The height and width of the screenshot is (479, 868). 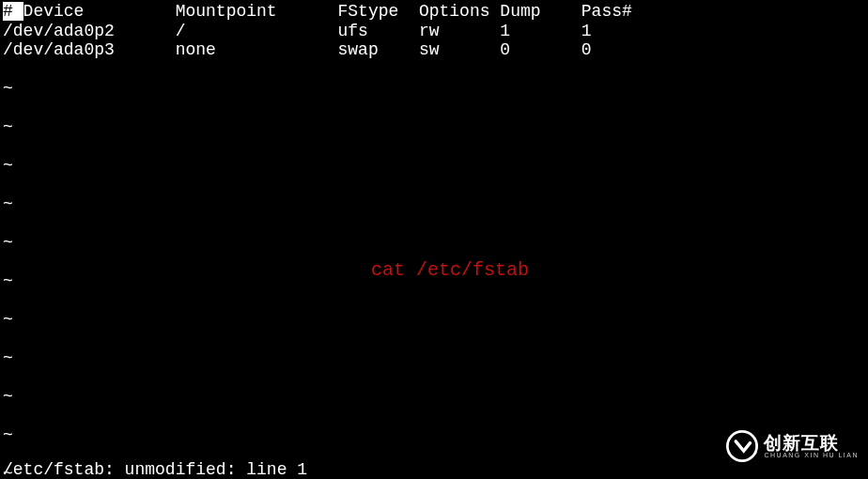 I want to click on row-device: /dev/ada0p3, so click(x=58, y=50).